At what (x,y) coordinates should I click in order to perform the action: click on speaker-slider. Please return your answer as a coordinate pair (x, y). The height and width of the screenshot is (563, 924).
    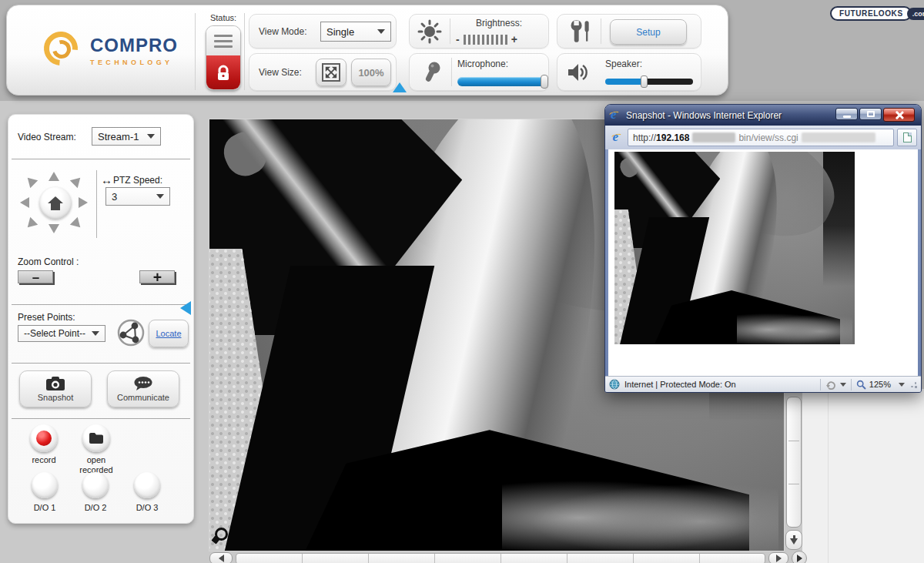
    Looking at the image, I should click on (649, 82).